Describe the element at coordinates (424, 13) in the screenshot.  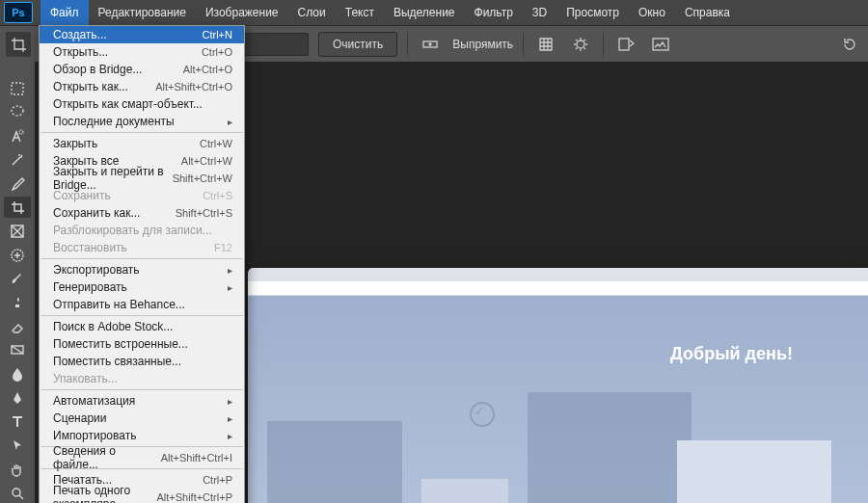
I see `menu-select: Выделение` at that location.